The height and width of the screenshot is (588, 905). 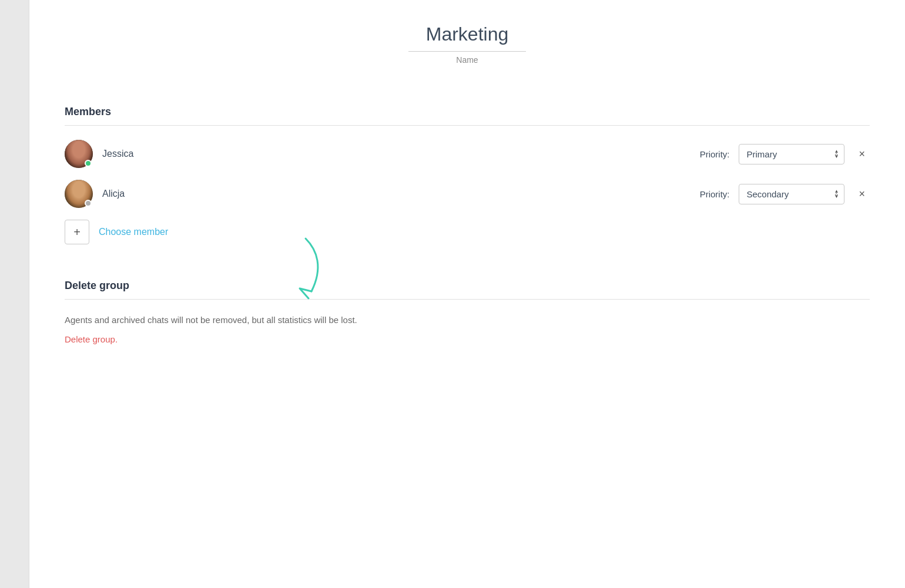 I want to click on page-subtitle: Name, so click(x=467, y=60).